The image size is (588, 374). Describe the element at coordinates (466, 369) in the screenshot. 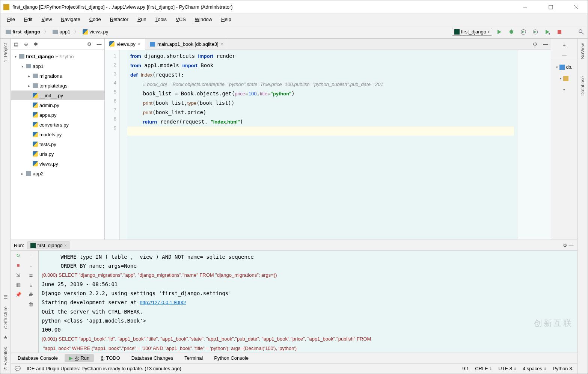

I see `status-line-col: 9:1` at that location.